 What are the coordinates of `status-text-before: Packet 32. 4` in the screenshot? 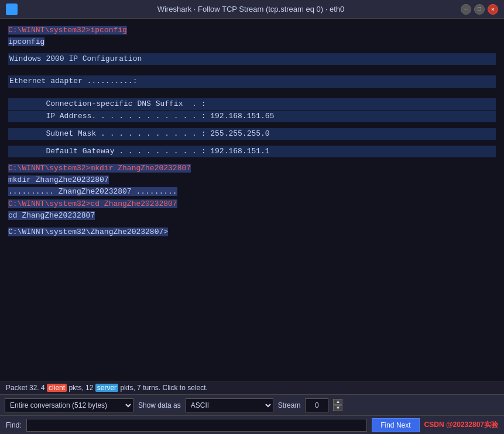 It's located at (26, 388).